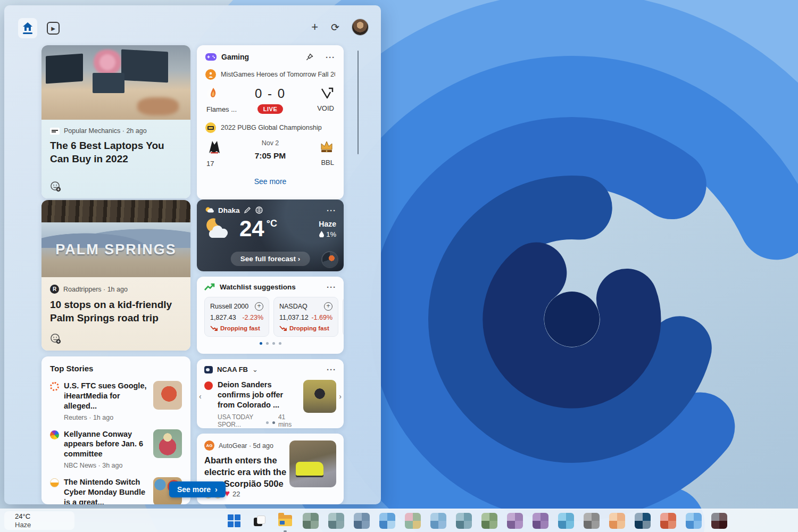  Describe the element at coordinates (270, 128) in the screenshot. I see `tournament-row: 2022 PUBG Global Championship` at that location.